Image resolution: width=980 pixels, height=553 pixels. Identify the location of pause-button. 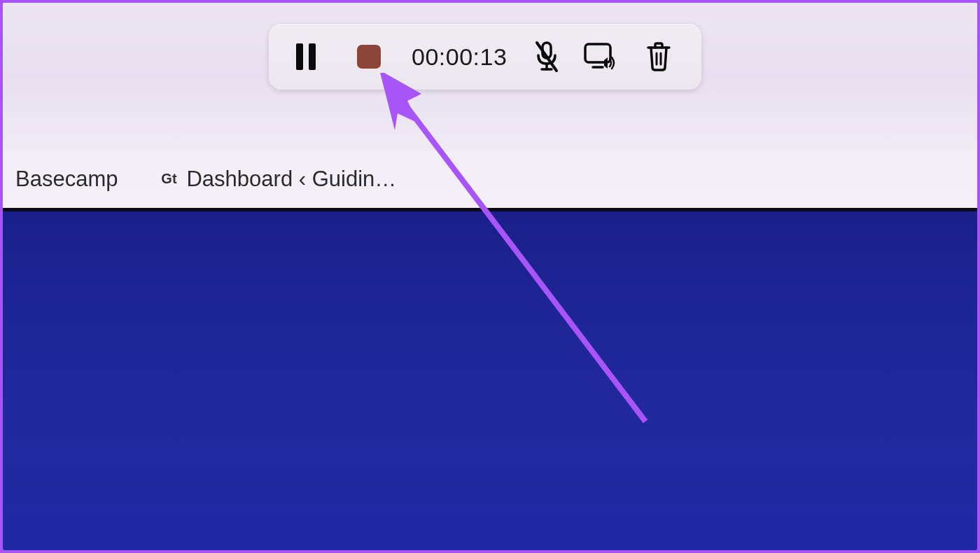
(306, 57).